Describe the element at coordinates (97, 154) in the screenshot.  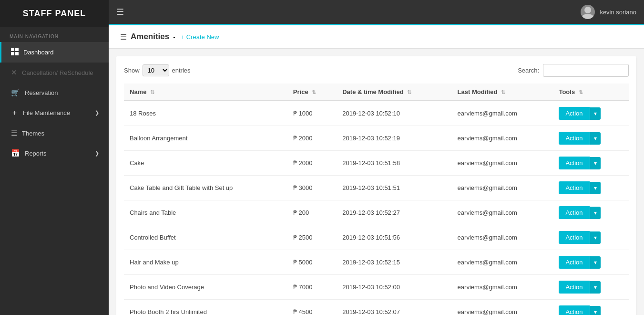
I see `chevron-right-icon-reports: ❯` at that location.